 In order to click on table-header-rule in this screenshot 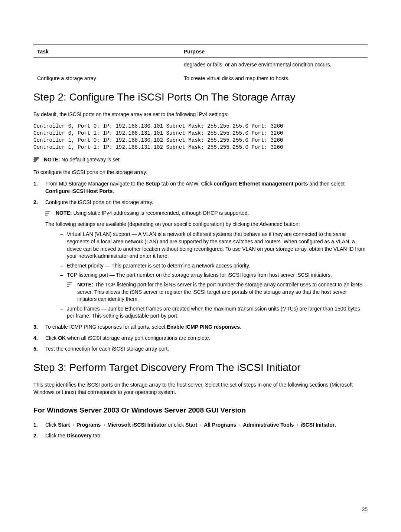, I will do `click(200, 57)`.